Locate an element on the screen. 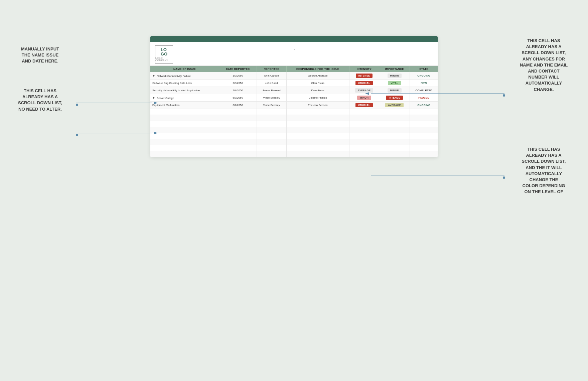 The image size is (588, 381). col-reportee: REPORTEE is located at coordinates (271, 69).